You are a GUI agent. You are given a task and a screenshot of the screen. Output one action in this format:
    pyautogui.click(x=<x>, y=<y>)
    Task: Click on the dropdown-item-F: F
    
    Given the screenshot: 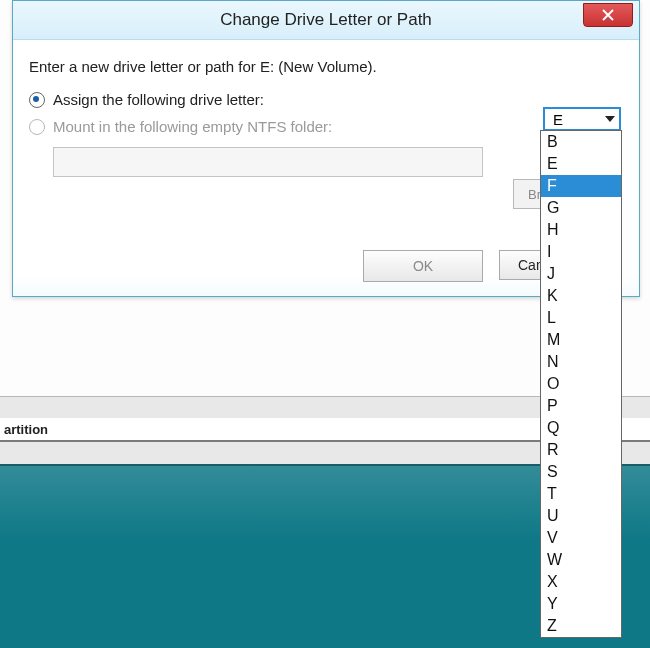 What is the action you would take?
    pyautogui.click(x=581, y=186)
    